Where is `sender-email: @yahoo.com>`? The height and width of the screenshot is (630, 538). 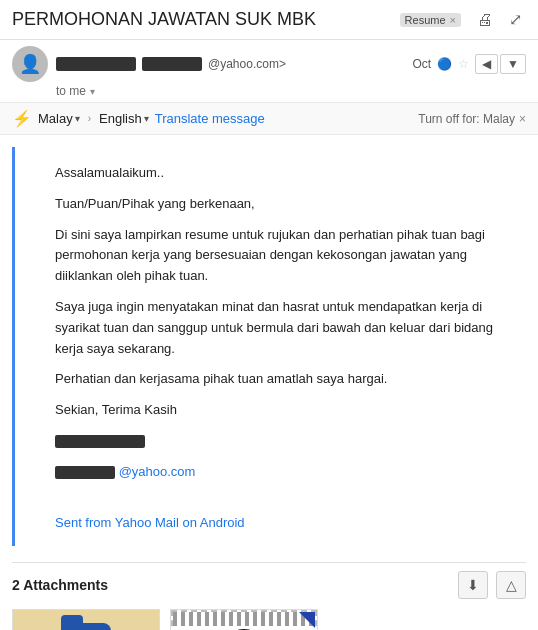 sender-email: @yahoo.com> is located at coordinates (247, 64).